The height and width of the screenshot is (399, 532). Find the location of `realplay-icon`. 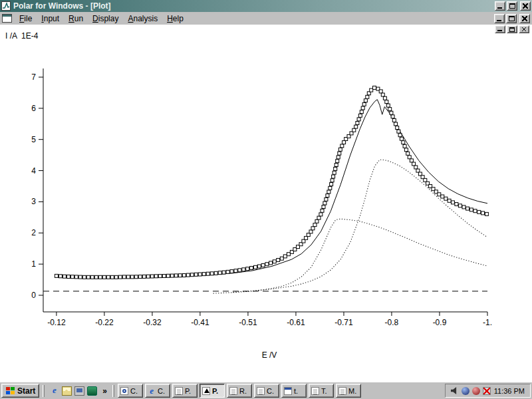

realplay-icon is located at coordinates (476, 391).